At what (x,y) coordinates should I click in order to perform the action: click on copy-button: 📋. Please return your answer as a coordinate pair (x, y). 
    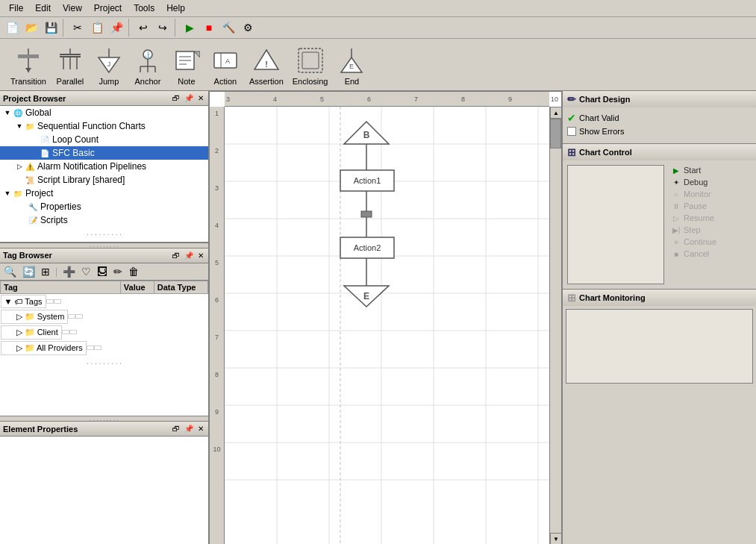
    Looking at the image, I should click on (97, 28).